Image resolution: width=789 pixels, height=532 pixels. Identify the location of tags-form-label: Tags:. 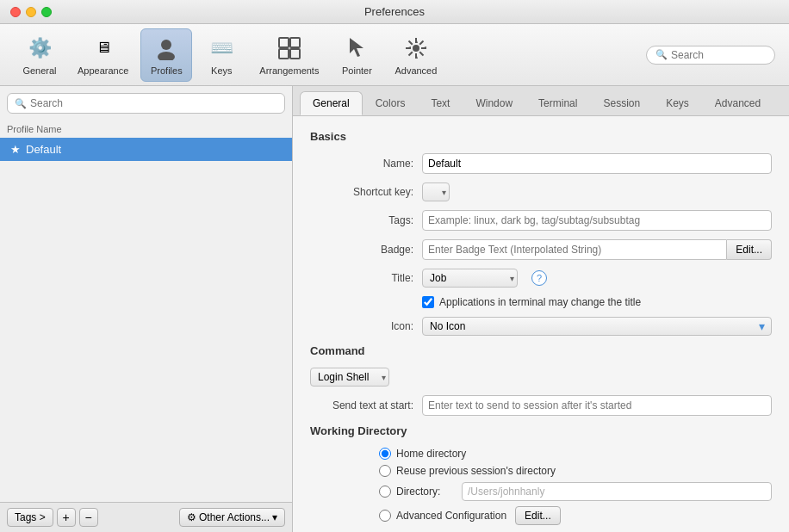
(366, 220).